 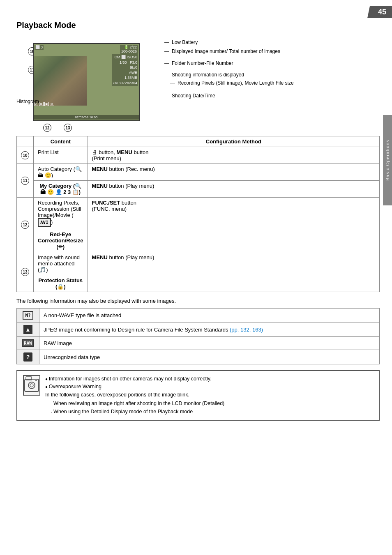 What do you see at coordinates (198, 214) in the screenshot?
I see `table-row-12a: 12 Recording Pixels, Compression (Still …` at bounding box center [198, 214].